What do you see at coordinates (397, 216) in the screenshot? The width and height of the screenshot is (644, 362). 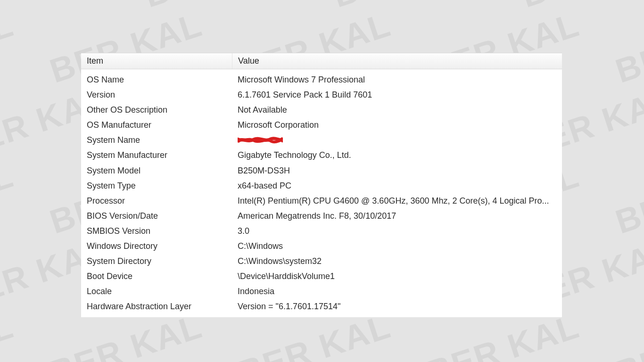 I see `cell-value: American Megatrends Inc. F8, 30/10/2017` at bounding box center [397, 216].